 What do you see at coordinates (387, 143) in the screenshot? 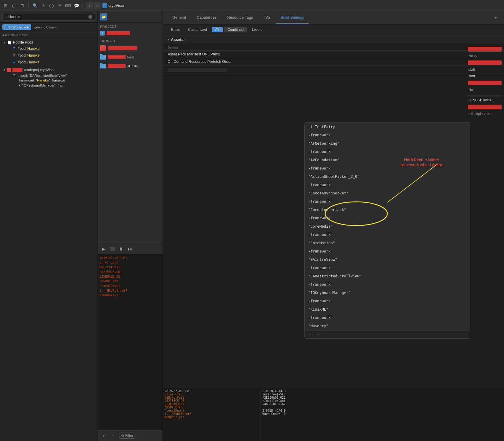
I see `dropdown-item-2: "AFNetworking"` at bounding box center [387, 143].